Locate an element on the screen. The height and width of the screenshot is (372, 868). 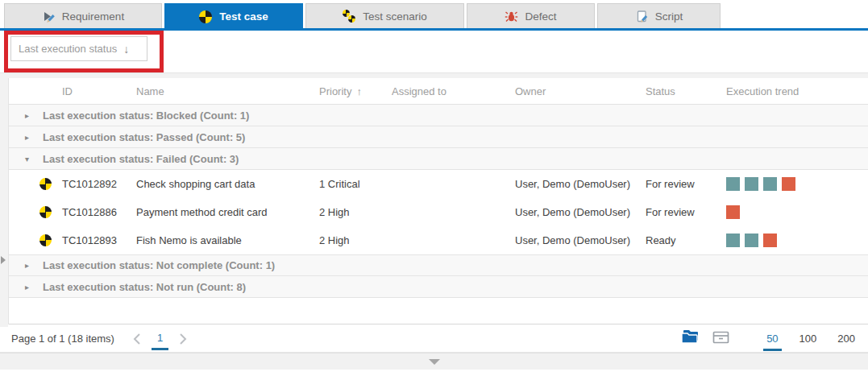
group-label: Last execution status: Passed (Count: 5) is located at coordinates (143, 137).